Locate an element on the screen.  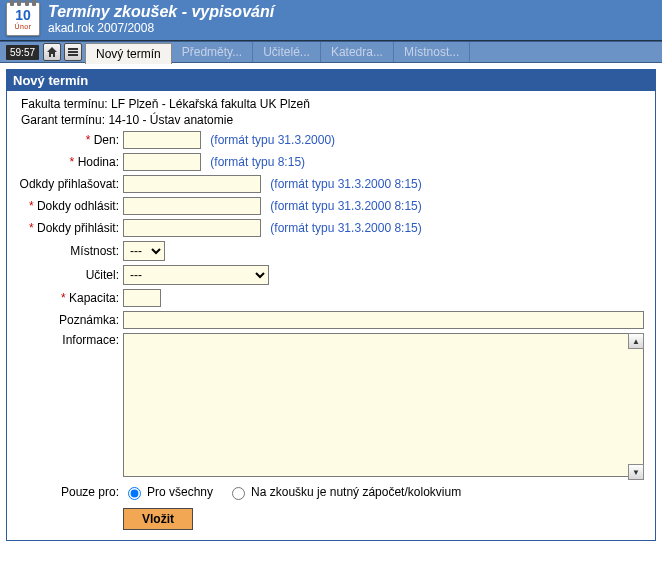
dokdy-prihlasit-hint: (formát typu 31.3.2000 8:15) is located at coordinates (342, 228).